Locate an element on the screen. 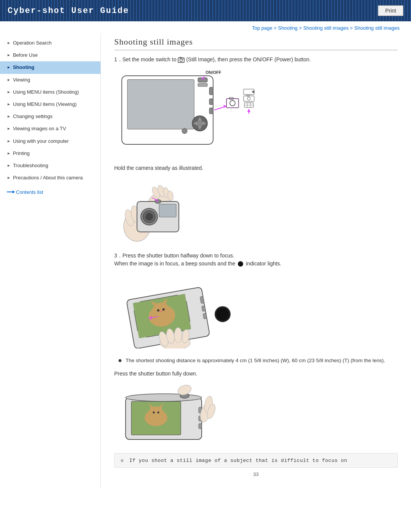 Image resolution: width=411 pixels, height=532 pixels. contents-list-link: Contents list is located at coordinates (50, 190).